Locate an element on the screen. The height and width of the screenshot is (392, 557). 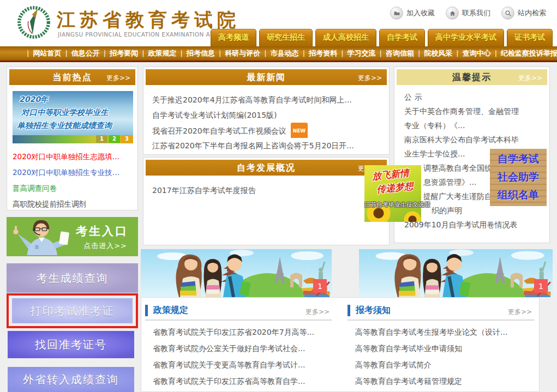
news-item: 江苏省2020年下半年自考报名网上咨询会将于5月20日开... is located at coordinates (268, 146).